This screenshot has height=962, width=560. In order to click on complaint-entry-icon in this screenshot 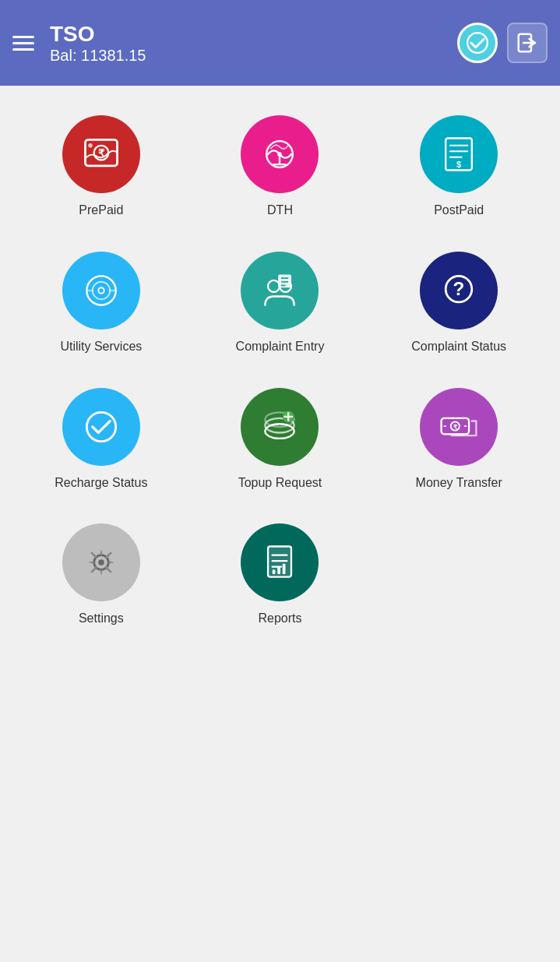, I will do `click(280, 291)`.